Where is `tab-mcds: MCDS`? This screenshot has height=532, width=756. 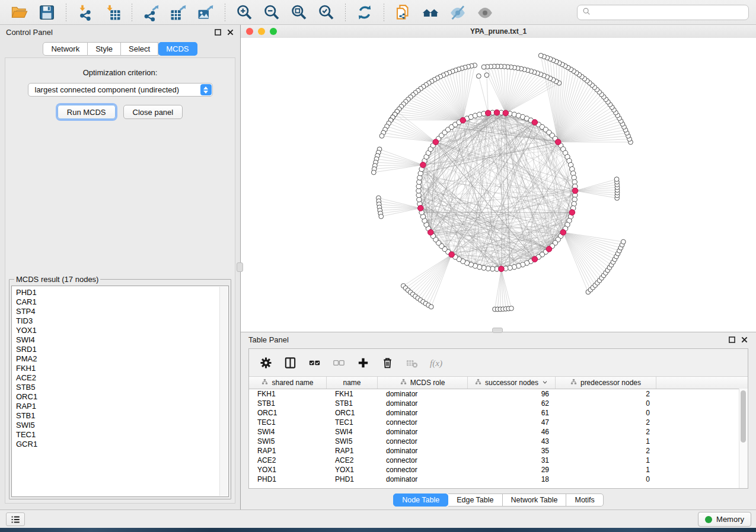 tab-mcds: MCDS is located at coordinates (178, 49).